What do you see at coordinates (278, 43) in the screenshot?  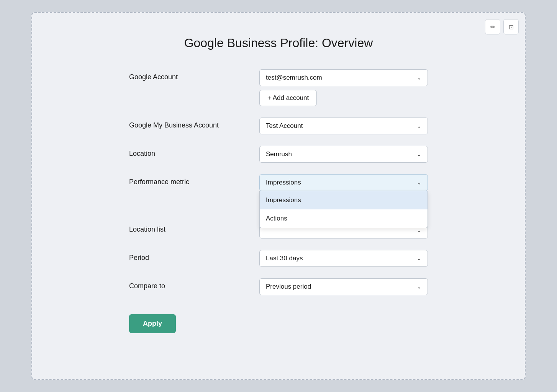 I see `page-title: Google Business Profile: Overview` at bounding box center [278, 43].